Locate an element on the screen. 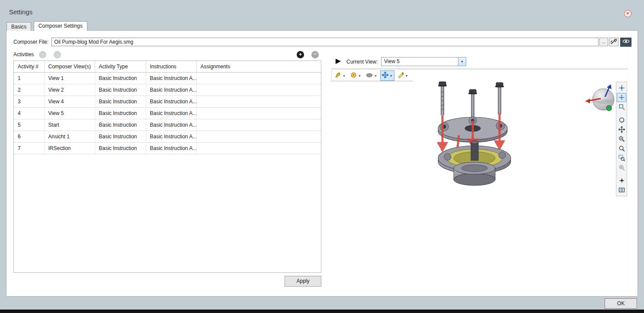 Image resolution: width=644 pixels, height=313 pixels. play-icon: ▶ is located at coordinates (338, 61).